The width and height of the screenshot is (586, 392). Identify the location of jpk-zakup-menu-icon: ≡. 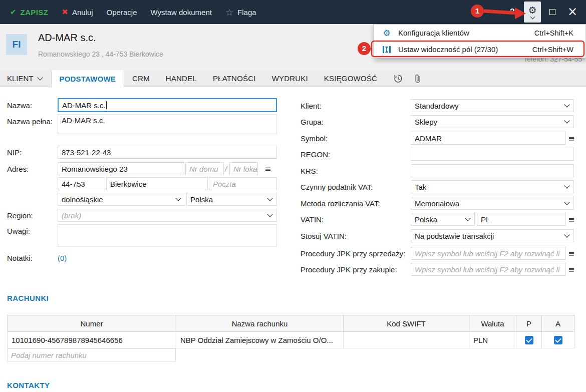
(571, 269).